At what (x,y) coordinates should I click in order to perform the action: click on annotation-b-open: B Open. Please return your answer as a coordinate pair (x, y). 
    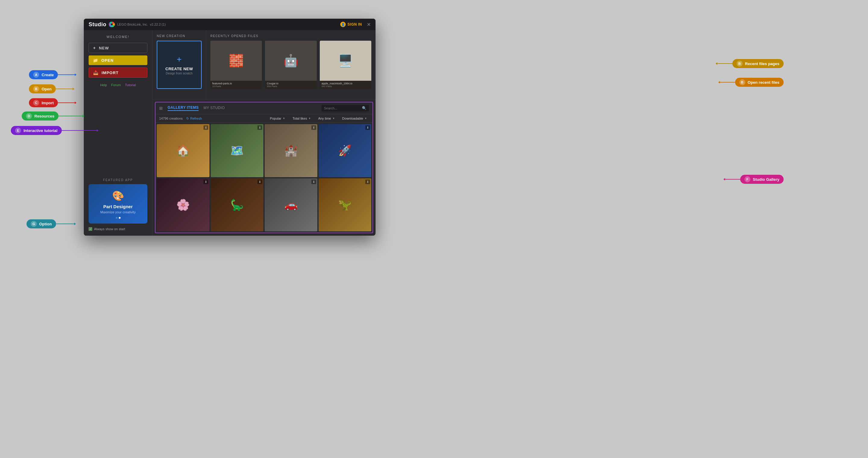
    Looking at the image, I should click on (52, 89).